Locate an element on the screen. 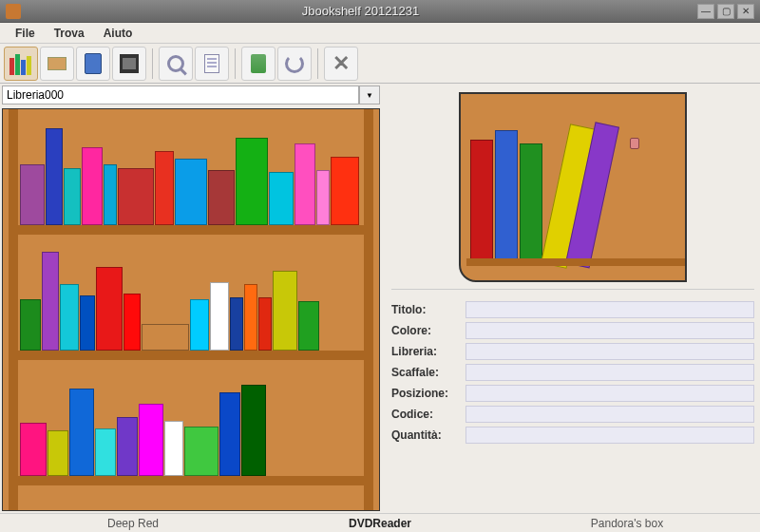 The width and height of the screenshot is (760, 532). book-icon is located at coordinates (93, 64).